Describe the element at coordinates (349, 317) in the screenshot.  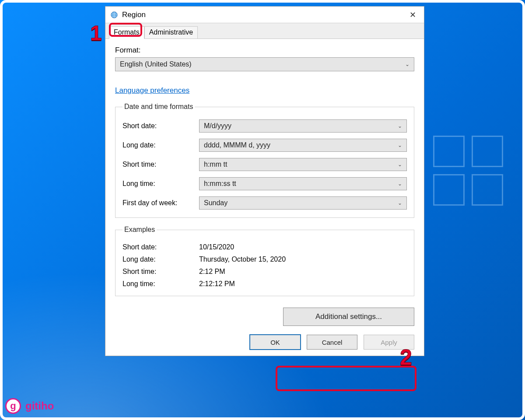
I see `additional-settings-button: Additional settings...` at that location.